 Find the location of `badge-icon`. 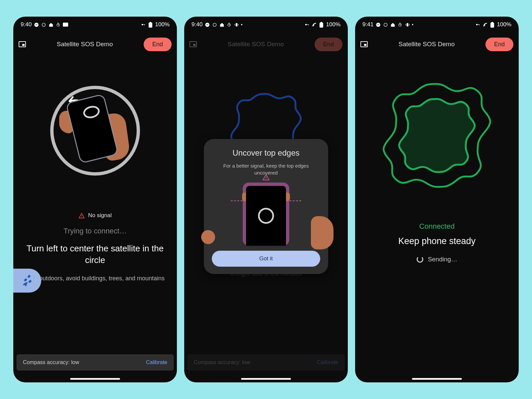

badge-icon is located at coordinates (66, 25).